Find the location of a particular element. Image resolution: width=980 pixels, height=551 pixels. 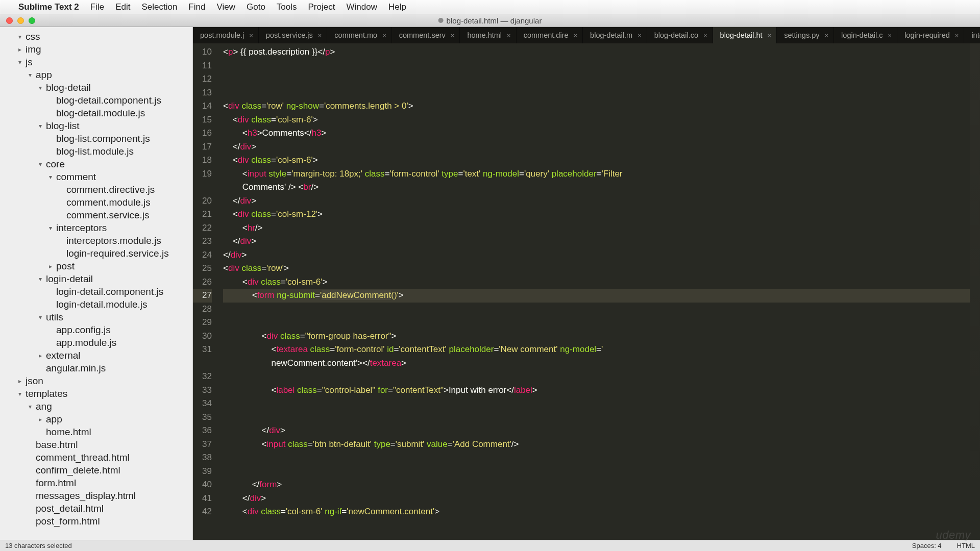

status-spaces: Spaces: 4 is located at coordinates (927, 546).